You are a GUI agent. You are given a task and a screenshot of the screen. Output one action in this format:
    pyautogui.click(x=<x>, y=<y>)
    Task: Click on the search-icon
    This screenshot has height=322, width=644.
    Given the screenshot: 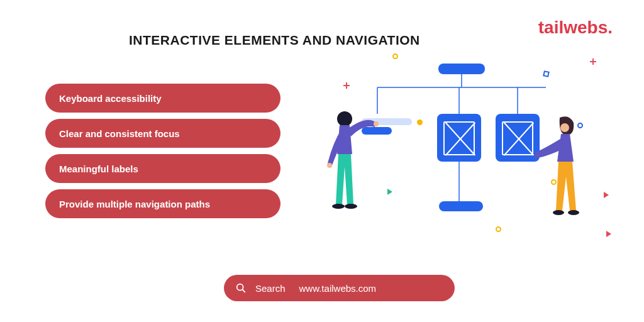 What is the action you would take?
    pyautogui.click(x=241, y=288)
    